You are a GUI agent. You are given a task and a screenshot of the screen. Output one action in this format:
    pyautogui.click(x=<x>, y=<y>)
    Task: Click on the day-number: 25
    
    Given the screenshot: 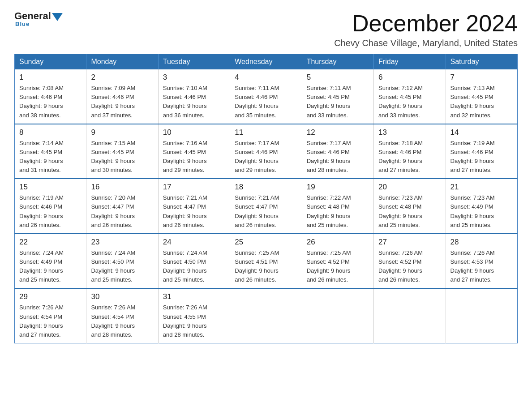 What is the action you would take?
    pyautogui.click(x=266, y=242)
    